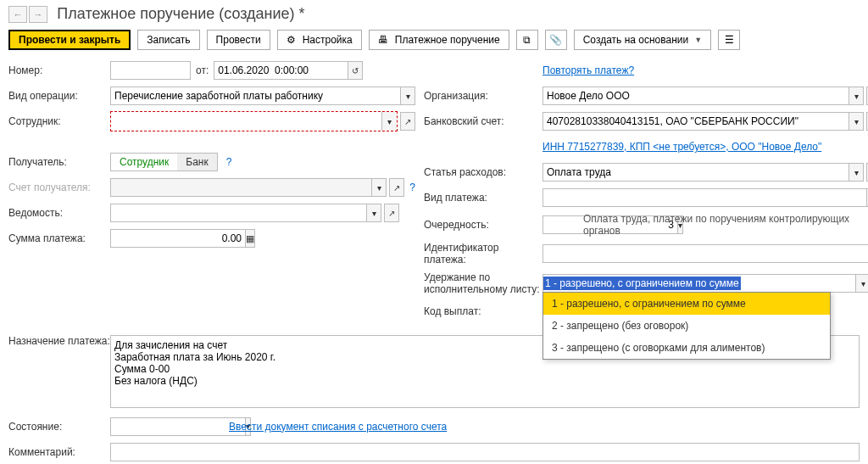 The image size is (868, 464). Describe the element at coordinates (255, 96) in the screenshot. I see `op-type-select` at that location.